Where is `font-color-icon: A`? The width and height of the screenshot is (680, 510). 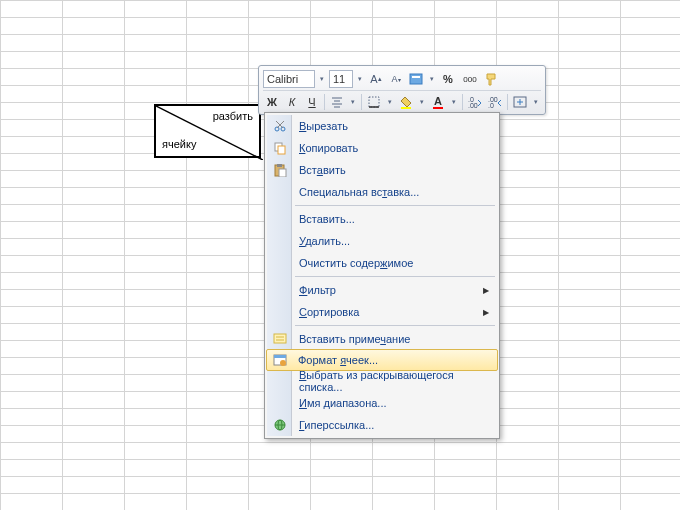
font-color-icon: A is located at coordinates (438, 102).